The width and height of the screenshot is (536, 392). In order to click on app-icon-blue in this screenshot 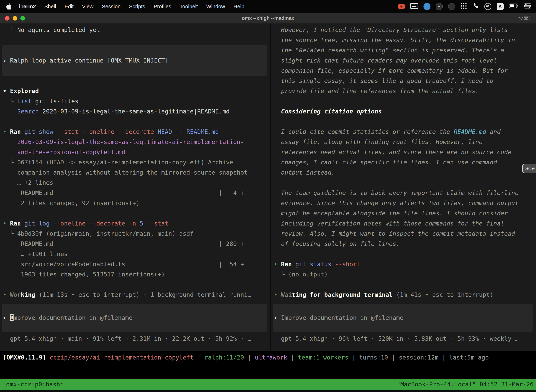, I will do `click(427, 7)`.